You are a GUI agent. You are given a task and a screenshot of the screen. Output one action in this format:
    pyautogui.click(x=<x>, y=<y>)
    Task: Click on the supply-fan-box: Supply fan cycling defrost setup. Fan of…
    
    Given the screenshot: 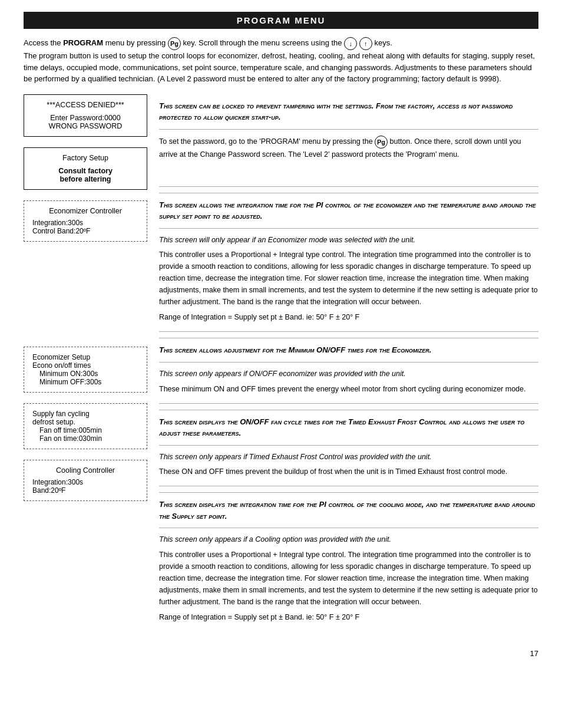 What is the action you would take?
    pyautogui.click(x=85, y=426)
    